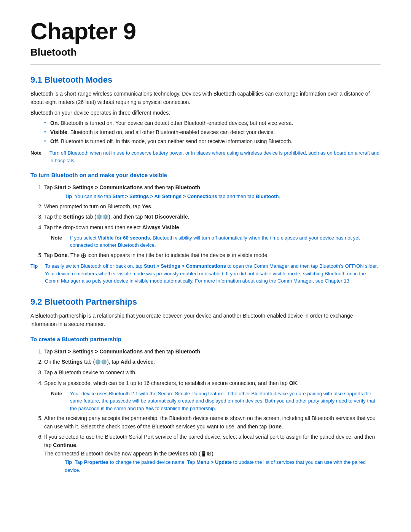  What do you see at coordinates (37, 273) in the screenshot?
I see `tip-label: Tip` at bounding box center [37, 273].